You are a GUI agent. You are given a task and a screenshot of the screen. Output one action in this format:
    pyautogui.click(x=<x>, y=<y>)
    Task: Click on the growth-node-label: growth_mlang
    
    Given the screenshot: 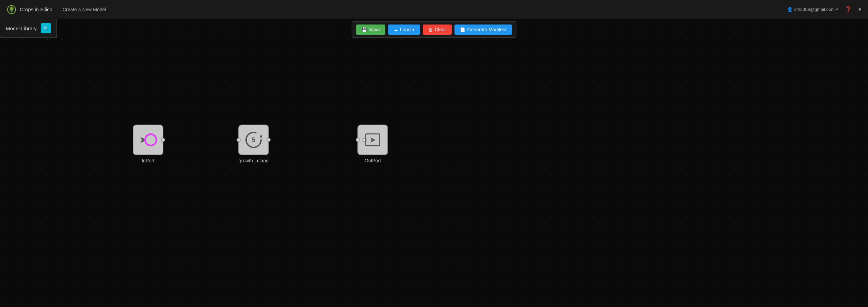 What is the action you would take?
    pyautogui.click(x=254, y=161)
    